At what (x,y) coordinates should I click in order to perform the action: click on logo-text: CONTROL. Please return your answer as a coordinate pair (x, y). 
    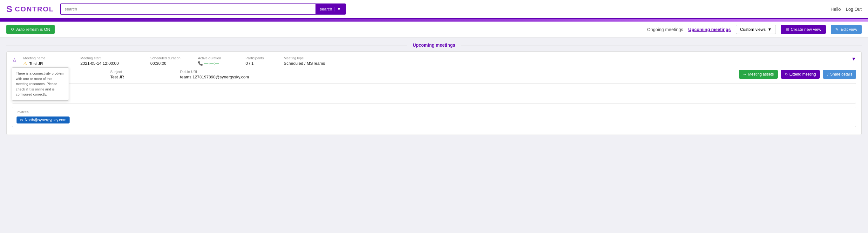
    Looking at the image, I should click on (34, 9).